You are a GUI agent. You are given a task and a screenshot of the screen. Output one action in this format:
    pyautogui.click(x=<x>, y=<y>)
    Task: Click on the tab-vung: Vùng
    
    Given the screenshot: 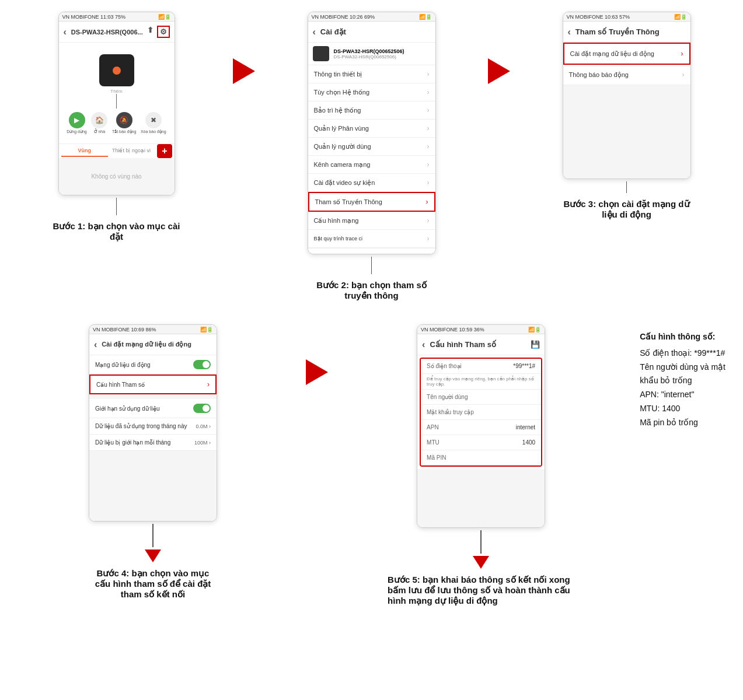 What is the action you would take?
    pyautogui.click(x=85, y=151)
    